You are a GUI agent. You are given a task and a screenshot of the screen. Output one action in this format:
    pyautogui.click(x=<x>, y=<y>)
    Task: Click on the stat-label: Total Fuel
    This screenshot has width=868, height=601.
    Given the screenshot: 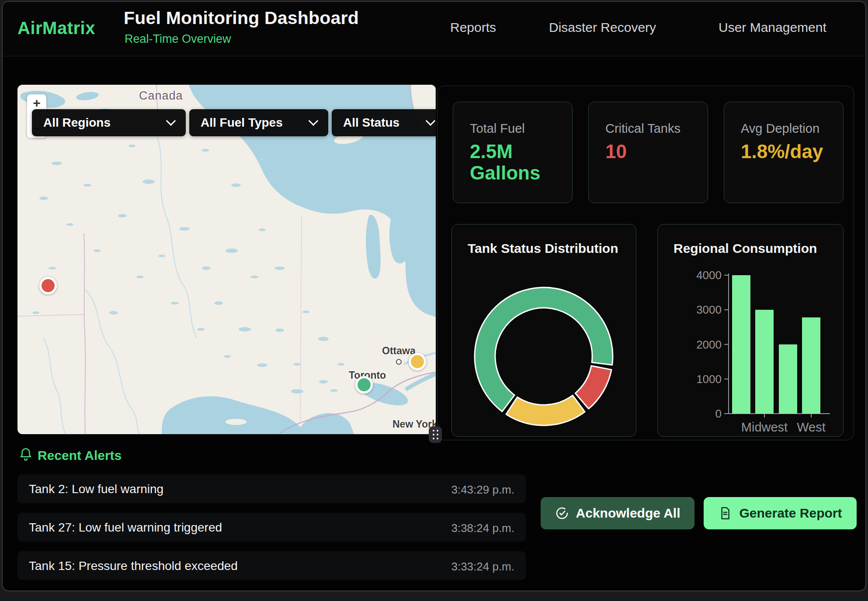 What is the action you would take?
    pyautogui.click(x=497, y=128)
    